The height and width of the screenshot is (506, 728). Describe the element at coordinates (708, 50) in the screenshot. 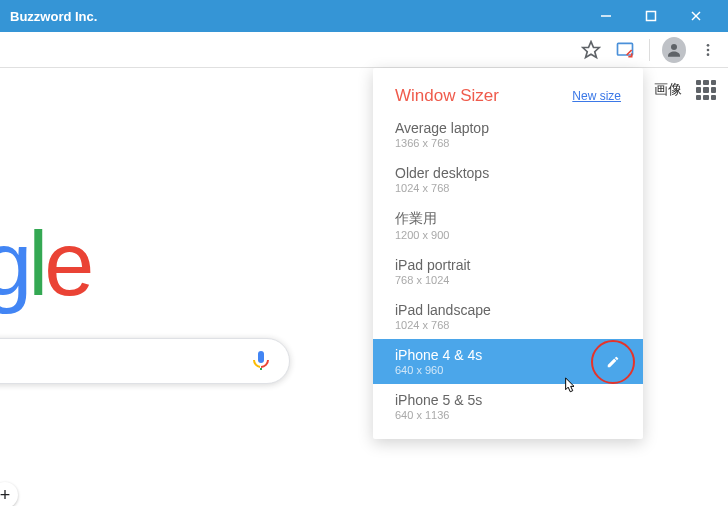

I see `browser-menu-button` at that location.